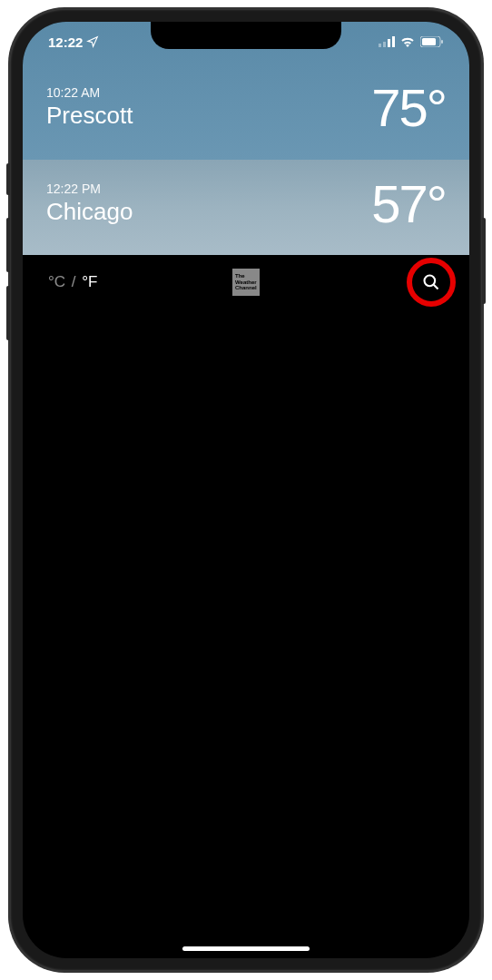  What do you see at coordinates (89, 203) in the screenshot?
I see `location-info: 12:22 PM Chicago` at bounding box center [89, 203].